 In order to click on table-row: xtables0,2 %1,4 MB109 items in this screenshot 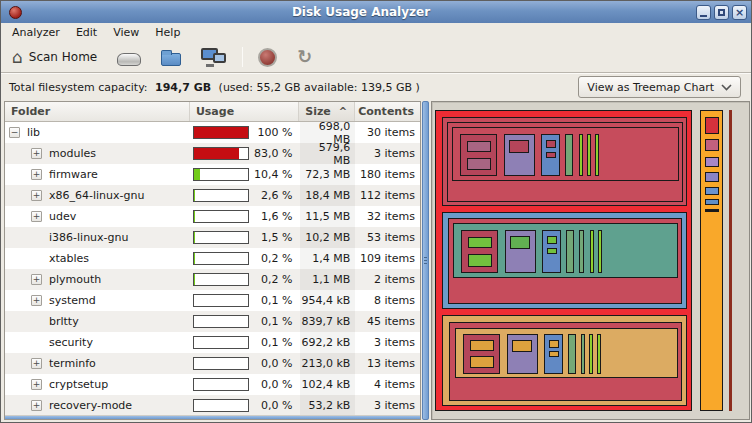, I will do `click(212, 258)`.